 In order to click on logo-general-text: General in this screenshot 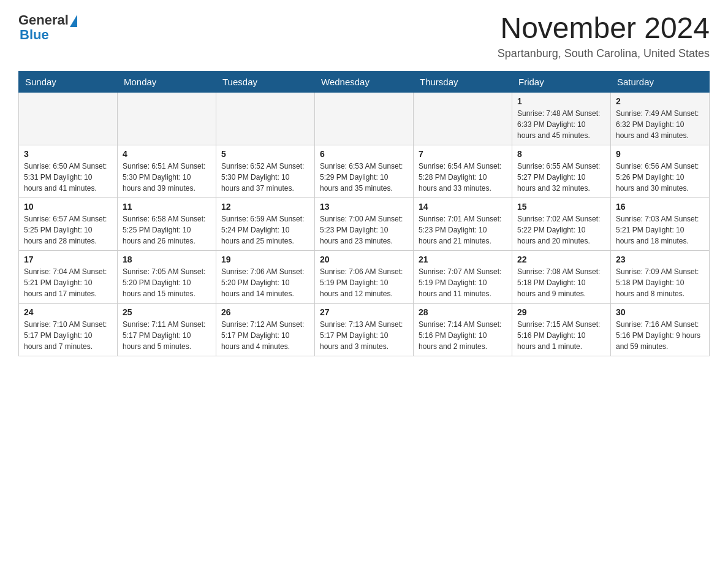, I will do `click(44, 20)`.